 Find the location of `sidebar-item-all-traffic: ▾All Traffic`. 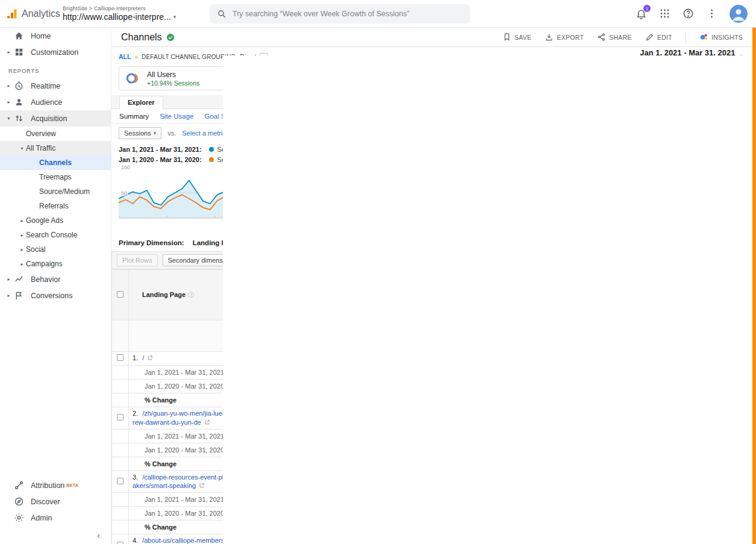

sidebar-item-all-traffic: ▾All Traffic is located at coordinates (55, 148).